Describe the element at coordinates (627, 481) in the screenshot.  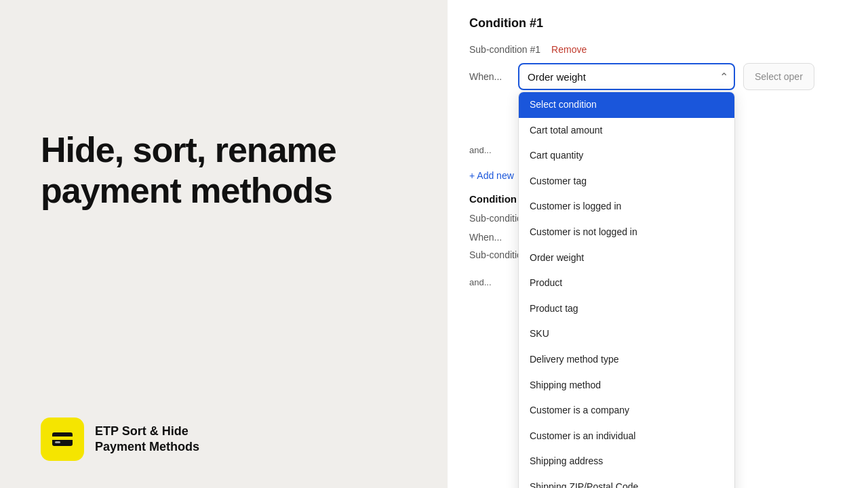
I see `dropdown-item-shipping-zip: Shipping ZIP/Postal Code` at that location.